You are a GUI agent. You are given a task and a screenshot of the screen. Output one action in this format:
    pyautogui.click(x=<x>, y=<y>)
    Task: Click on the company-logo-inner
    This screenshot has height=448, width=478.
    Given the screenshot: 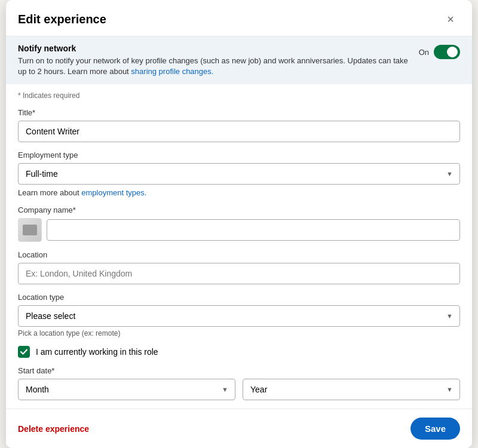 What is the action you would take?
    pyautogui.click(x=30, y=230)
    